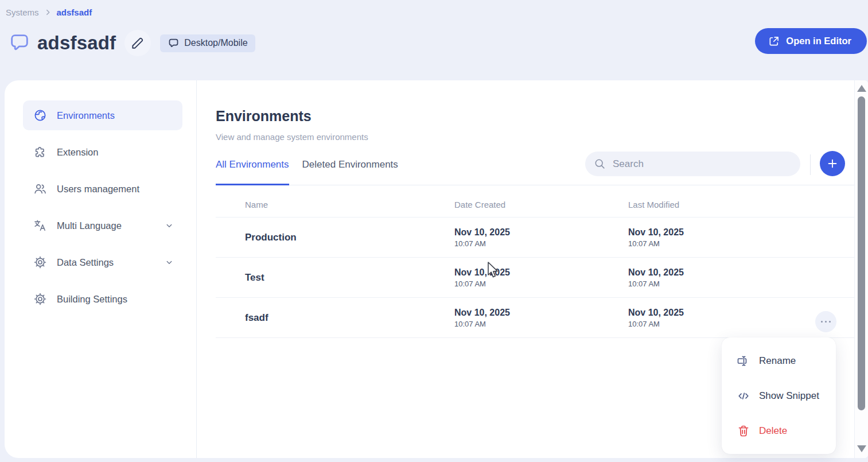 The height and width of the screenshot is (462, 868). What do you see at coordinates (777, 361) in the screenshot?
I see `menu-item-label: Rename` at bounding box center [777, 361].